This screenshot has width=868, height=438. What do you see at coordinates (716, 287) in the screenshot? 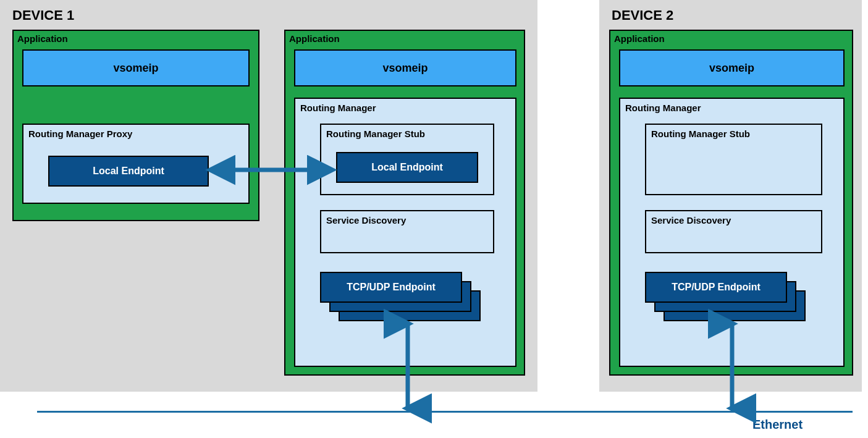
I see `tcp-udp-text-2: TCP/UDP Endpoint` at bounding box center [716, 287].